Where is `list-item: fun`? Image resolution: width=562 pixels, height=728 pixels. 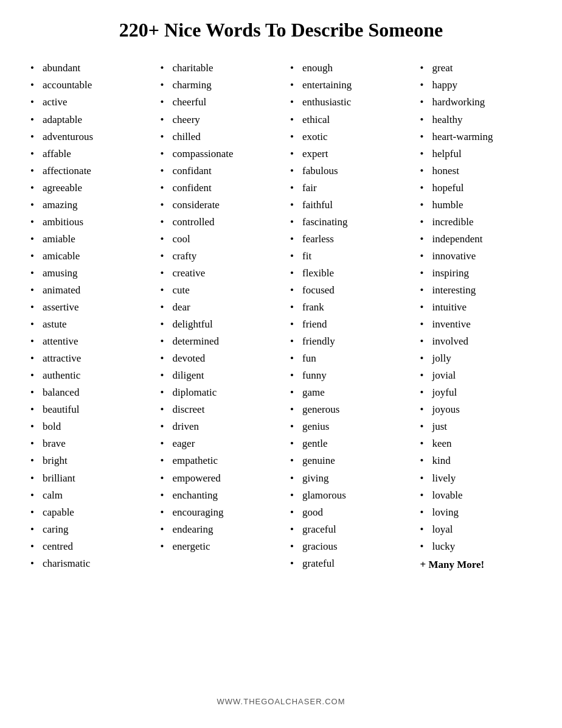 list-item: fun is located at coordinates (346, 359).